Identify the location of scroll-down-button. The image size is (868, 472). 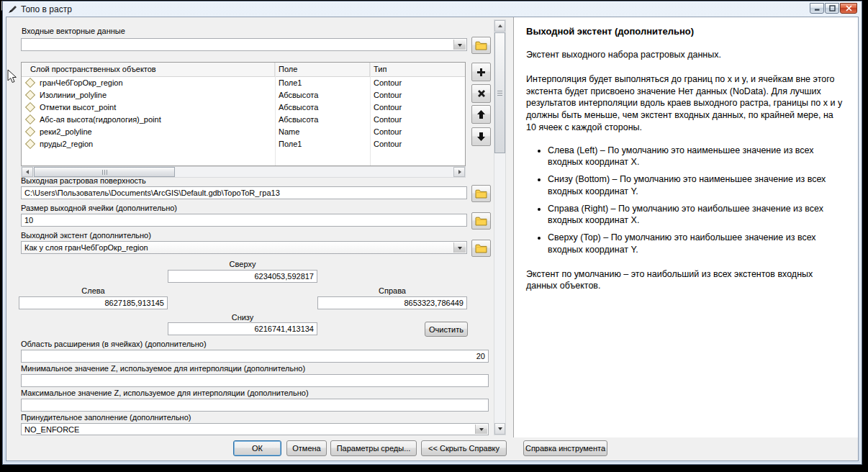
(499, 429).